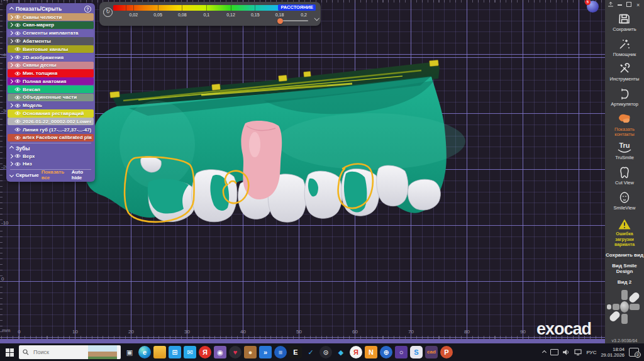  What do you see at coordinates (175, 352) in the screenshot?
I see `ms-store-icon: ⊞` at bounding box center [175, 352].